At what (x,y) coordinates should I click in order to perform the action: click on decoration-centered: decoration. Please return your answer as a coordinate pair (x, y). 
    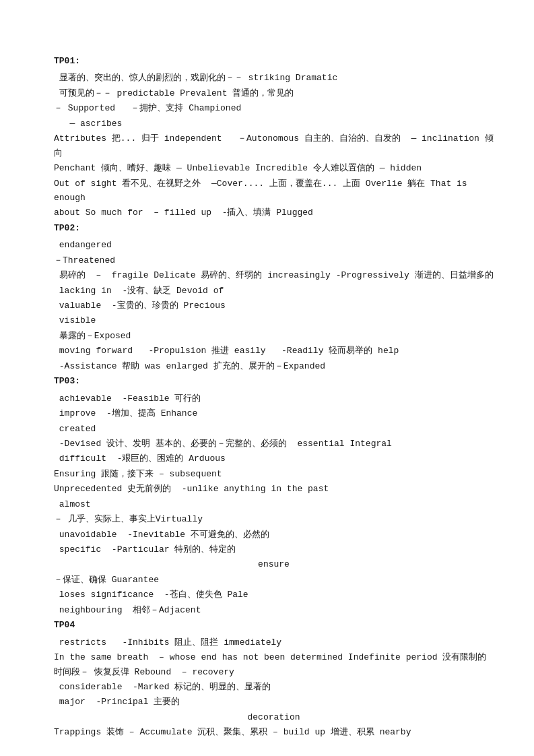
    Looking at the image, I should click on (273, 717).